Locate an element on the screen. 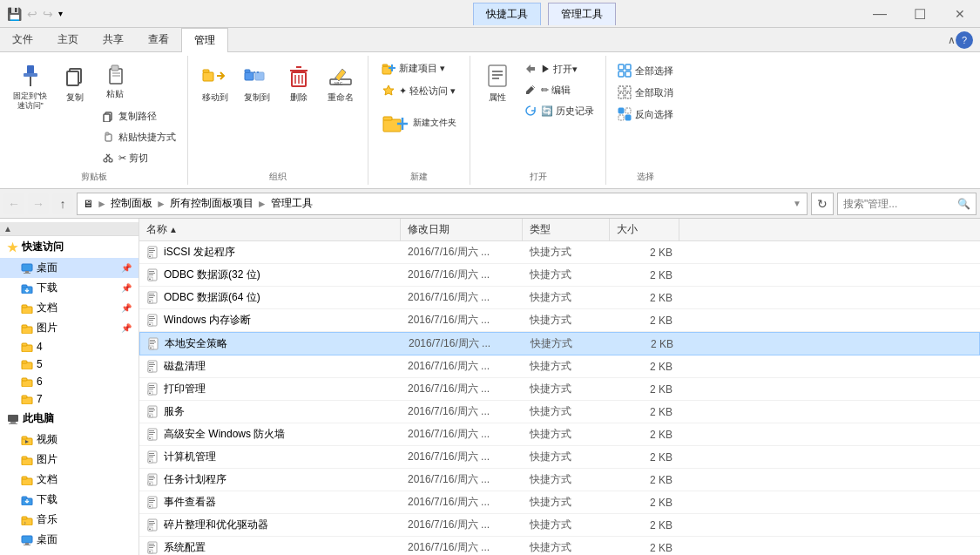  col-header-date: 修改日期 is located at coordinates (462, 230).